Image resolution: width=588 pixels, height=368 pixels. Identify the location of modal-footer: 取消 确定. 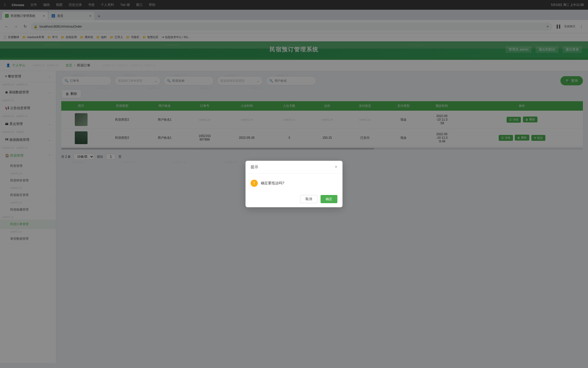
(294, 200).